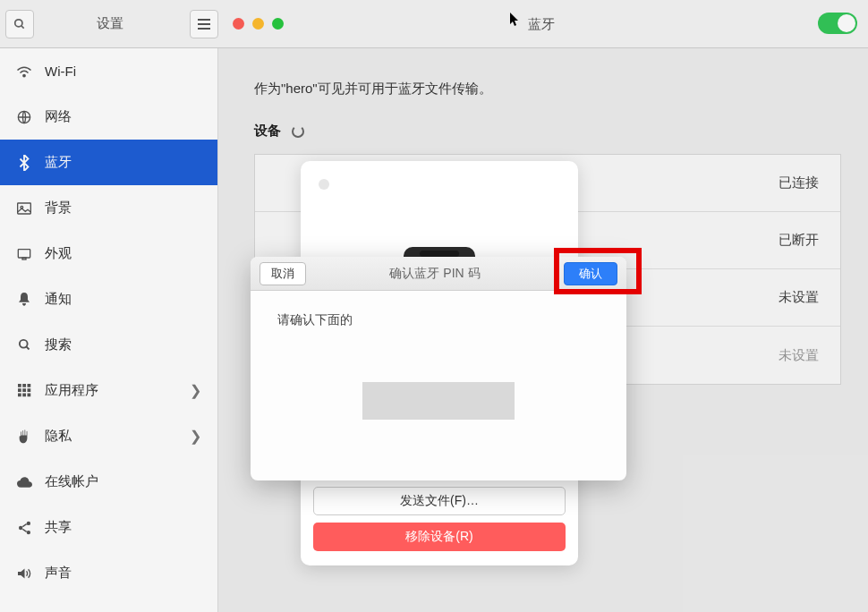 This screenshot has height=612, width=868. Describe the element at coordinates (438, 537) in the screenshot. I see `remove-device-label: 移除设备(R)` at that location.